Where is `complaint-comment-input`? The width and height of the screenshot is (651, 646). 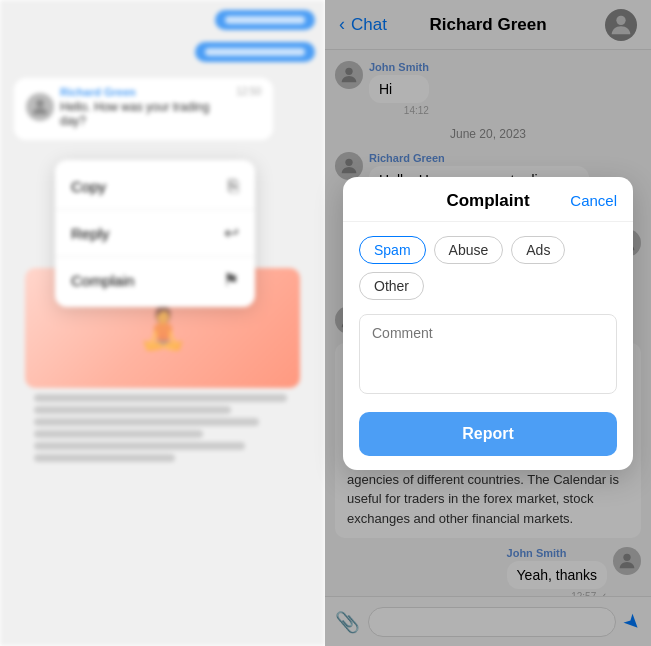 complaint-comment-input is located at coordinates (488, 354).